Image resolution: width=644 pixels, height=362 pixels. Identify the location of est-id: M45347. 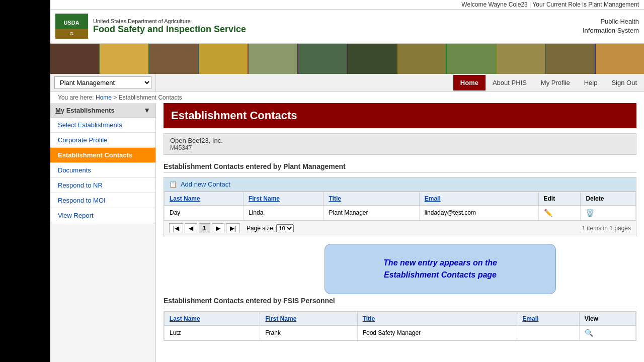
(400, 148).